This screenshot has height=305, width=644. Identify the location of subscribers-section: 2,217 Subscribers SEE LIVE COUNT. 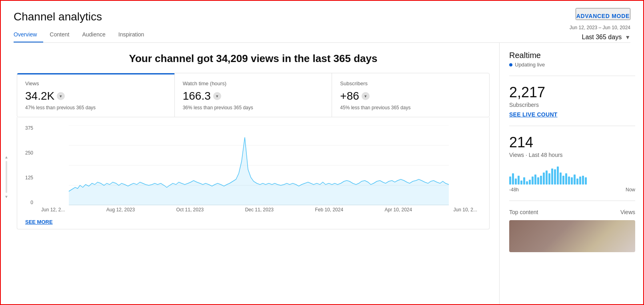
(572, 101).